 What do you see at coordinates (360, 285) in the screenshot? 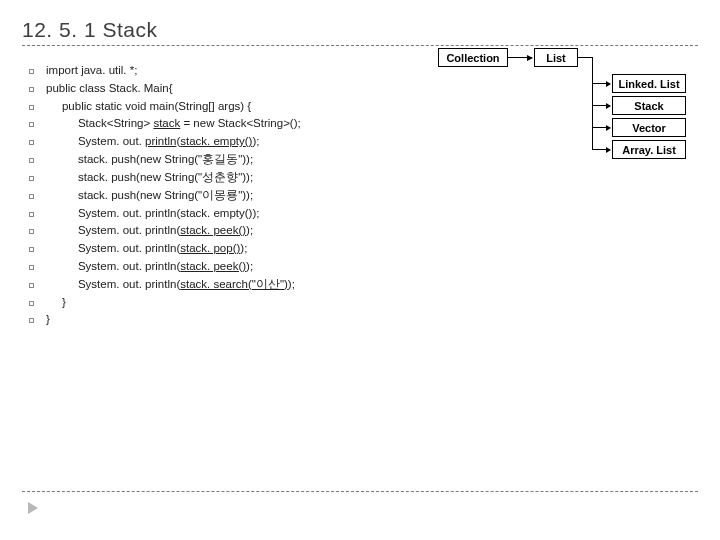
I see `code-line: System. out. println(stack. search("이산")…` at bounding box center [360, 285].